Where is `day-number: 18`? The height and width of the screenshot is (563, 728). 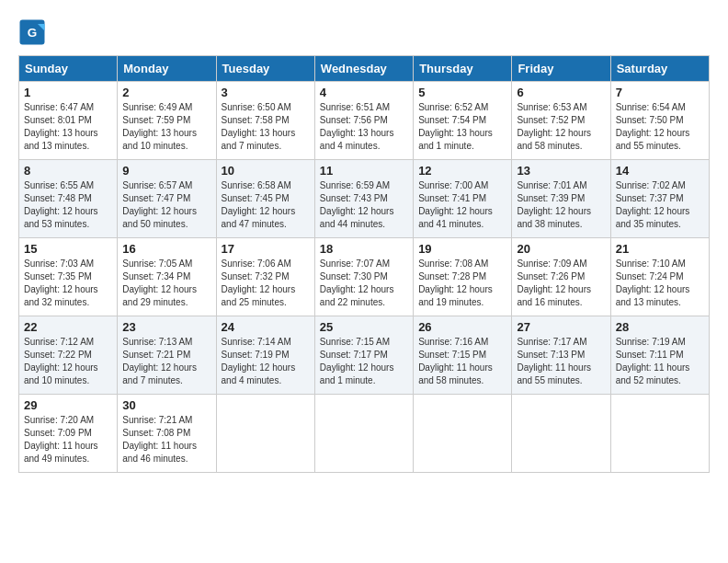
day-number: 18 is located at coordinates (364, 248).